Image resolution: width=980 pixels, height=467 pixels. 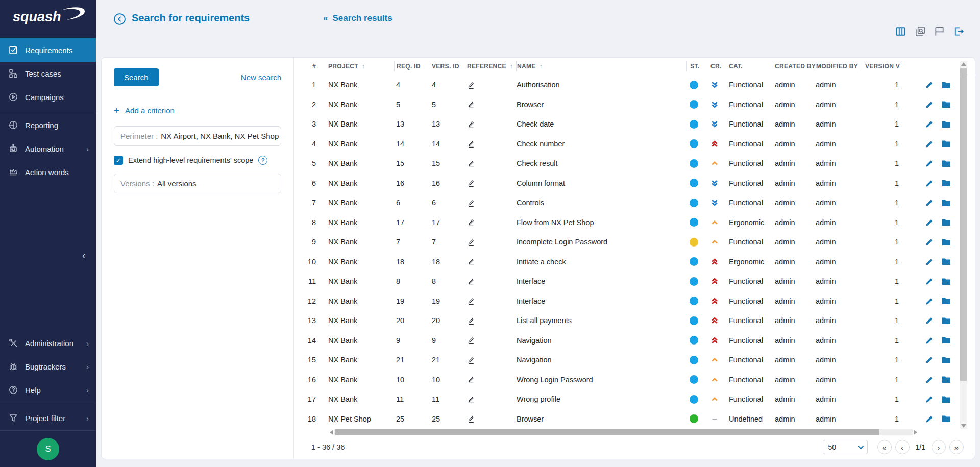 What do you see at coordinates (601, 262) in the screenshot?
I see `requirement-name-cell: Initiate a check` at bounding box center [601, 262].